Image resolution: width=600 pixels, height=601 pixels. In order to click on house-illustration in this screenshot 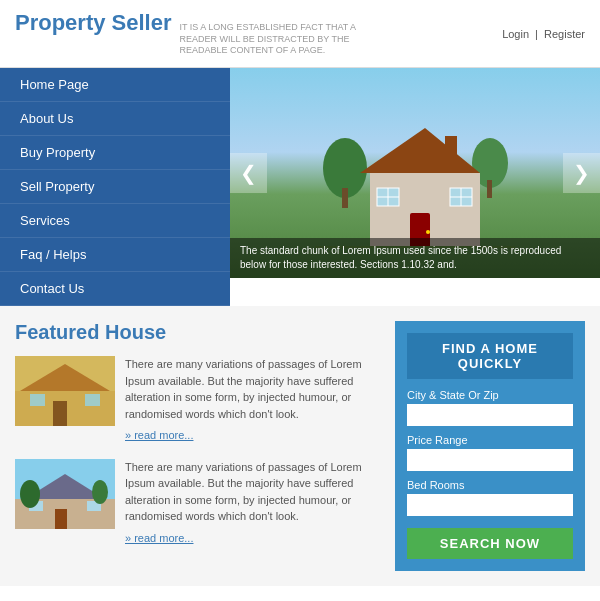, I will do `click(415, 178)`.